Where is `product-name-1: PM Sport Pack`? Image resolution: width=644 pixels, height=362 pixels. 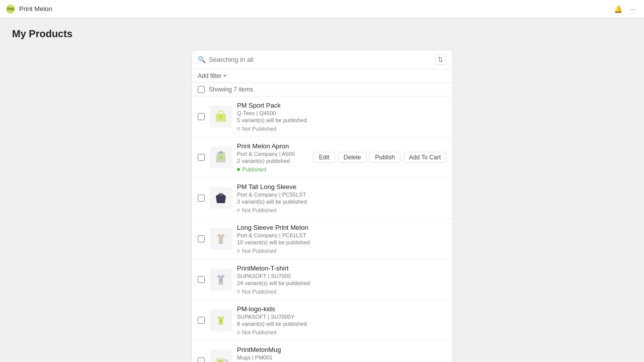 product-name-1: PM Sport Pack is located at coordinates (342, 106).